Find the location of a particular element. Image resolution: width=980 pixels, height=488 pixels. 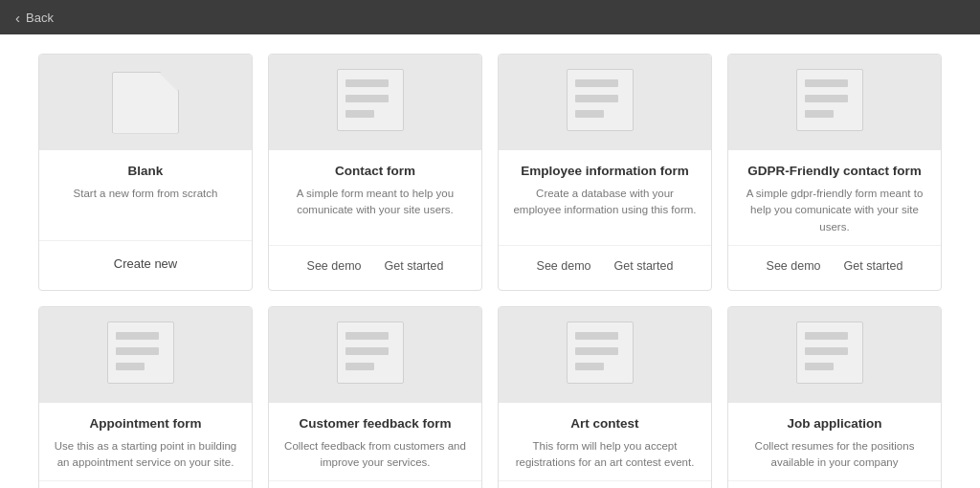

card-body-contact-form: Contact formA simple form meant to help … is located at coordinates (375, 197).